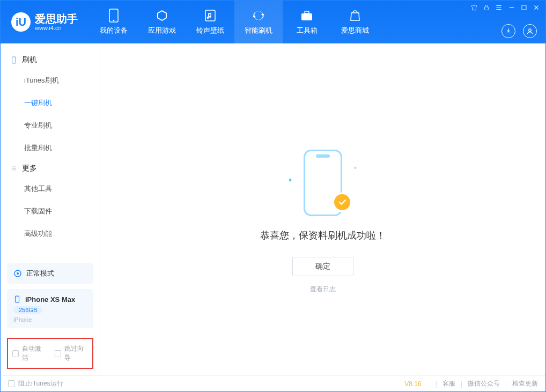 The image size is (546, 392). What do you see at coordinates (210, 16) in the screenshot?
I see `music-icon` at bounding box center [210, 16].